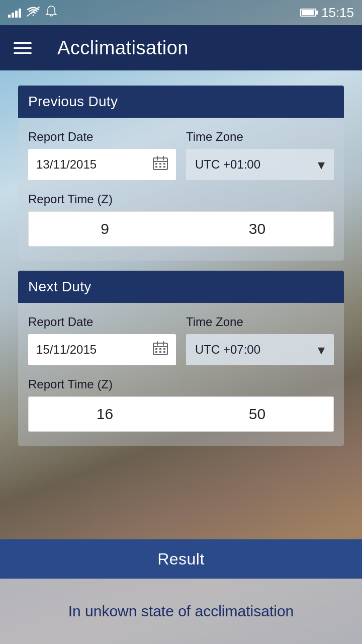 The image size is (362, 644). Describe the element at coordinates (181, 559) in the screenshot. I see `result-bar: Result` at that location.